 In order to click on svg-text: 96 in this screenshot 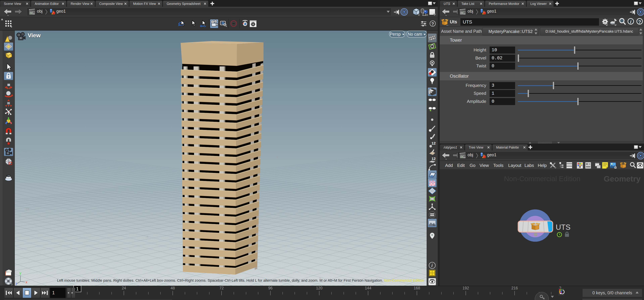, I will do `click(270, 288)`.